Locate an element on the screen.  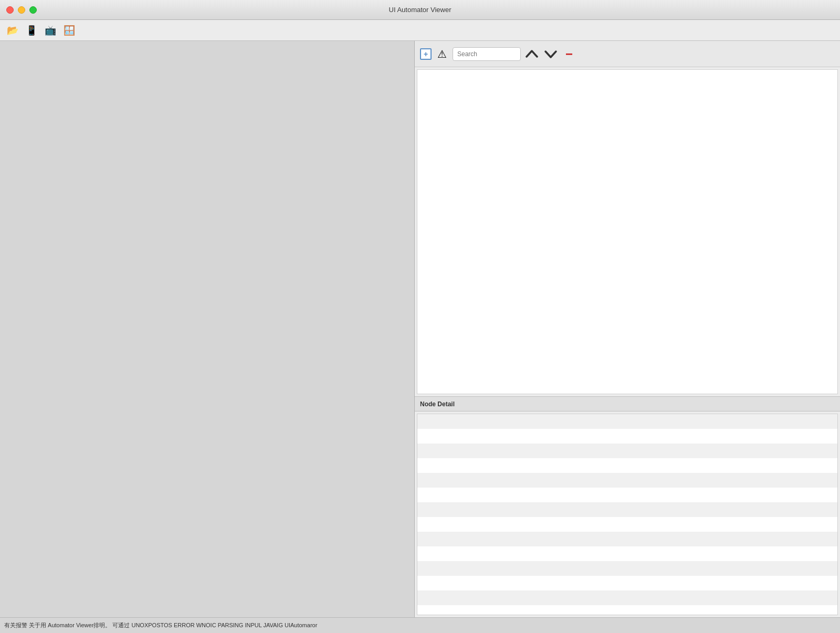
expand-all-button: + is located at coordinates (426, 54).